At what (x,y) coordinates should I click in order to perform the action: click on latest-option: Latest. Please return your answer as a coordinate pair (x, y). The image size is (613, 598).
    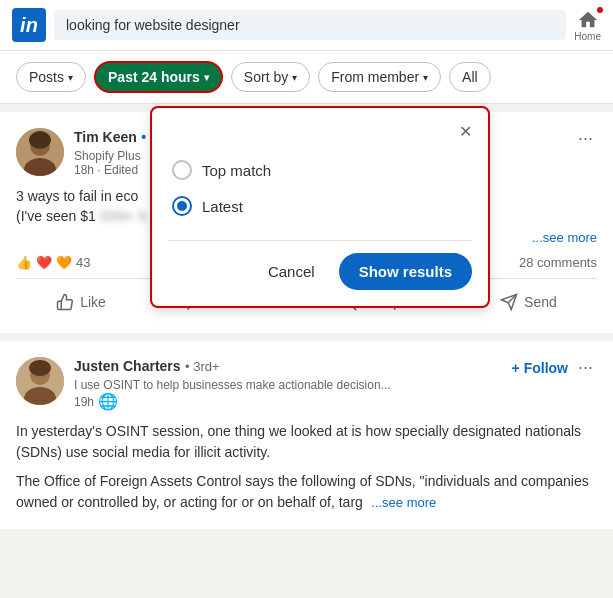
    Looking at the image, I should click on (320, 206).